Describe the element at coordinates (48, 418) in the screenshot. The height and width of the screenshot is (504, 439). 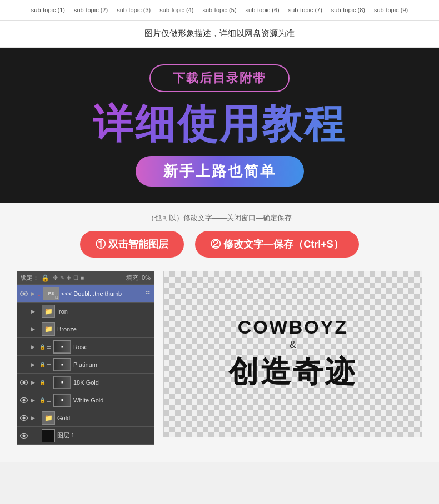
I see `thumb-gold: 📁` at that location.